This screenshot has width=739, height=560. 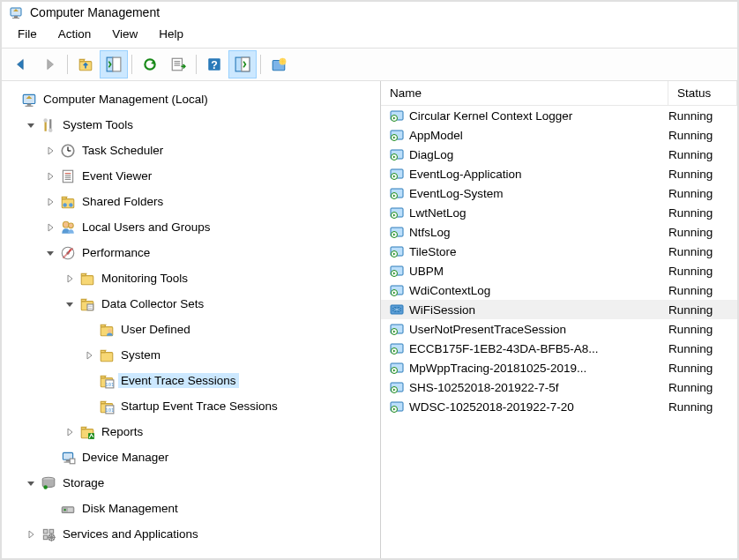 What do you see at coordinates (141, 355) in the screenshot?
I see `tree-label: System` at bounding box center [141, 355].